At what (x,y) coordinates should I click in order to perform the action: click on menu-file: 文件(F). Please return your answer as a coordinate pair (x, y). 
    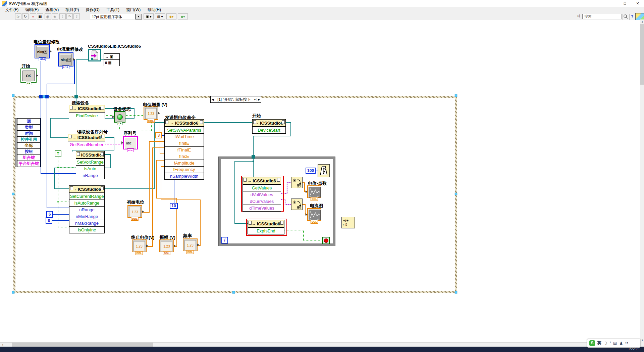
    Looking at the image, I should click on (12, 10).